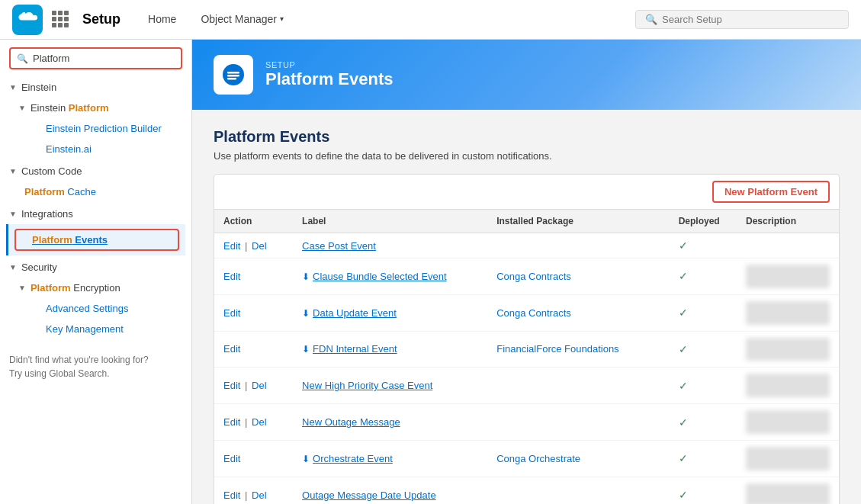  I want to click on page-description: Use platform events to define the data t…, so click(526, 156).